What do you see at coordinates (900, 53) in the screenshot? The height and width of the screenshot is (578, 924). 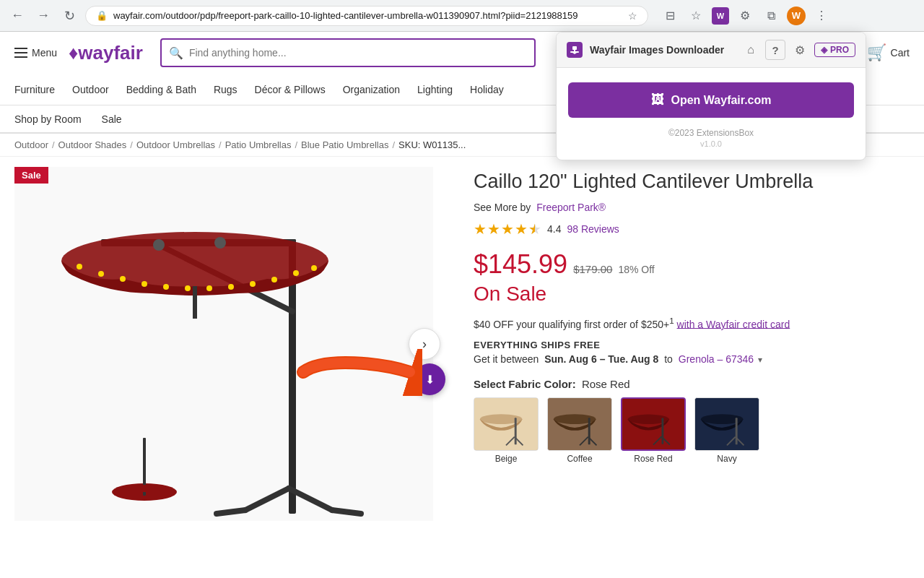 I see `cart-label: Cart` at bounding box center [900, 53].